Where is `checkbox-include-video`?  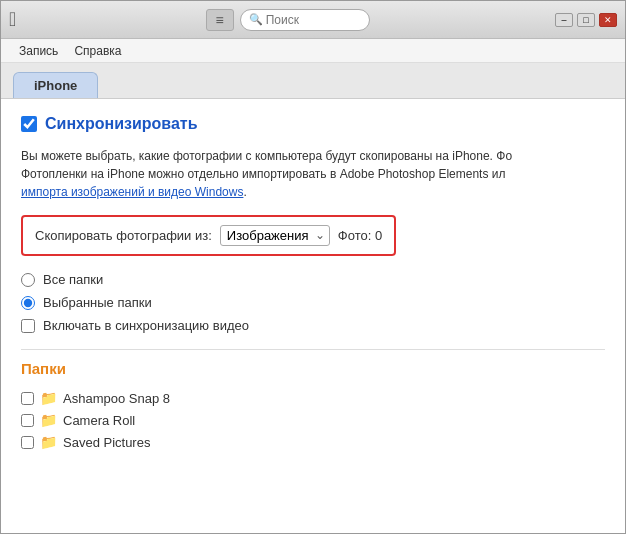 checkbox-include-video is located at coordinates (28, 326).